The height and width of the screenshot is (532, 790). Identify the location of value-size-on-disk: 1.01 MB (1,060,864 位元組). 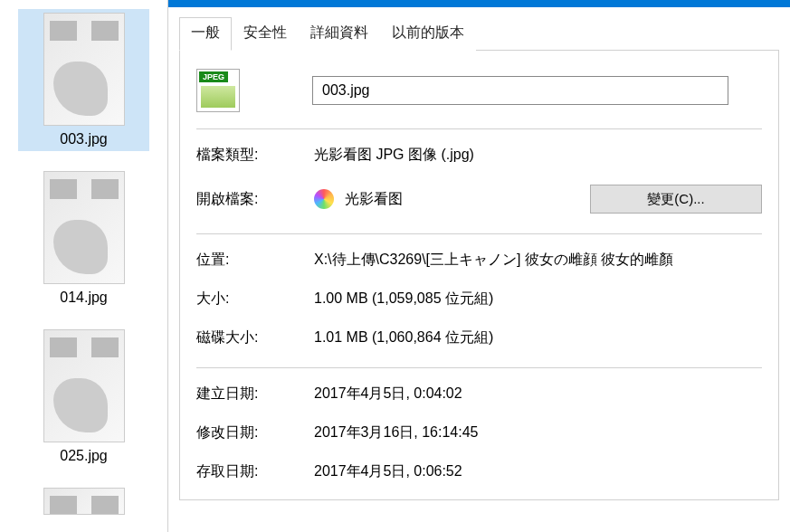
(538, 338).